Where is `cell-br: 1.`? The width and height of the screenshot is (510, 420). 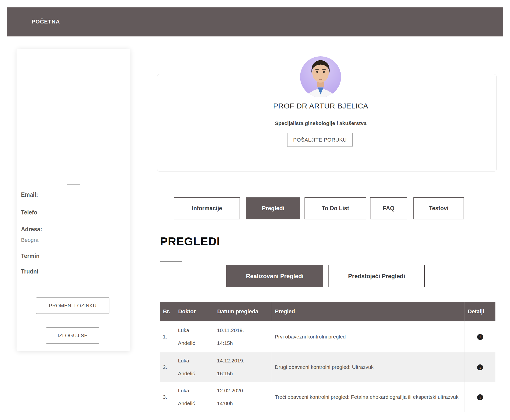 cell-br: 1. is located at coordinates (167, 337).